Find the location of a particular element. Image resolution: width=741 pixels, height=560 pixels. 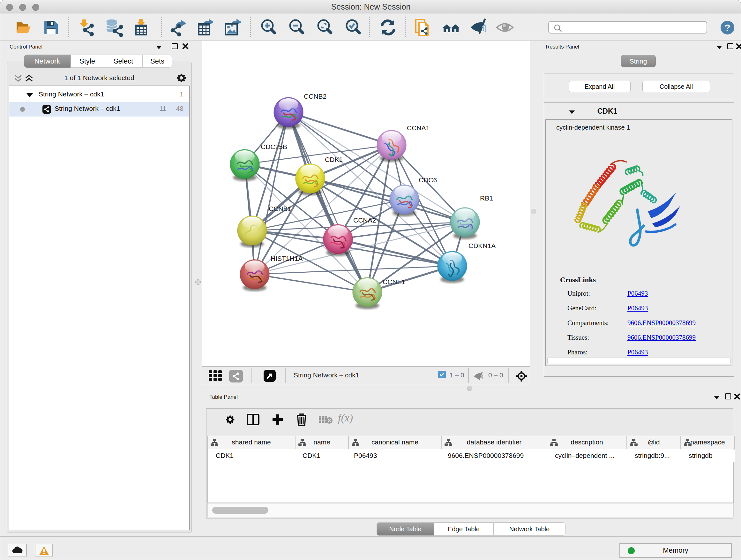

svg-text: CDKN1A is located at coordinates (482, 246).